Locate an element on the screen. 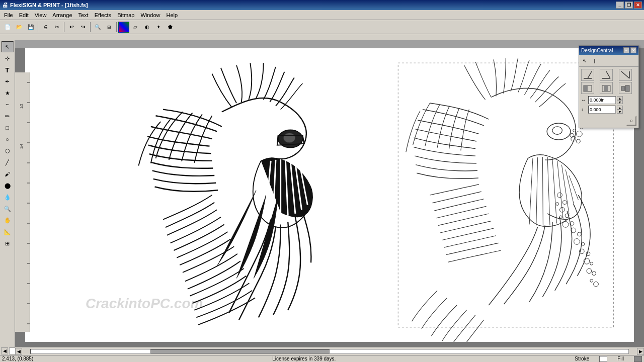 Image resolution: width=644 pixels, height=362 pixels. dc-width-row: ↔ ▲ ▼ is located at coordinates (609, 100).